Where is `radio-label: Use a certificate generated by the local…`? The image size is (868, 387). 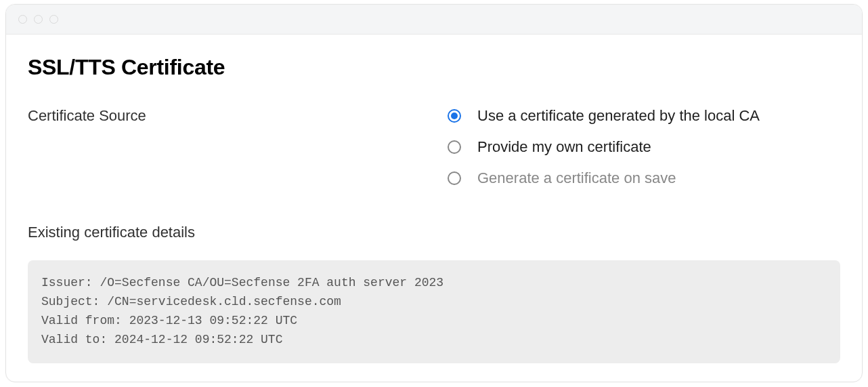 radio-label: Use a certificate generated by the local… is located at coordinates (619, 116).